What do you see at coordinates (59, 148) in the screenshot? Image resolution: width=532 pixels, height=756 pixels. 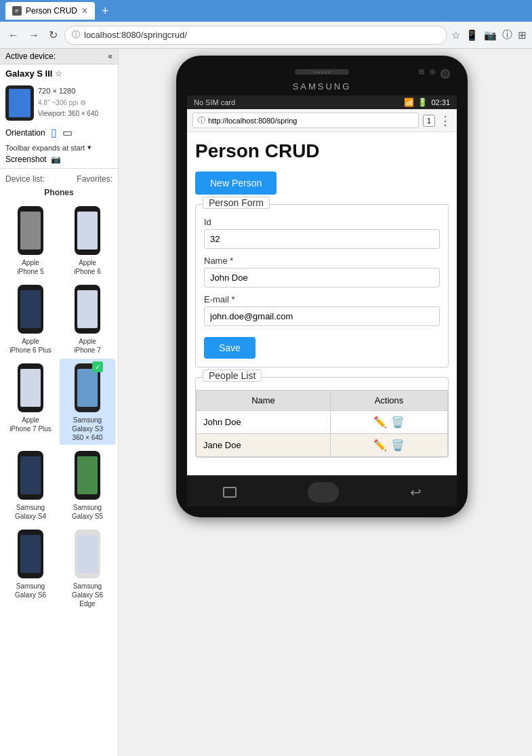 I see `toolbar-expands-row: Toolbar expands at start ▾` at bounding box center [59, 148].